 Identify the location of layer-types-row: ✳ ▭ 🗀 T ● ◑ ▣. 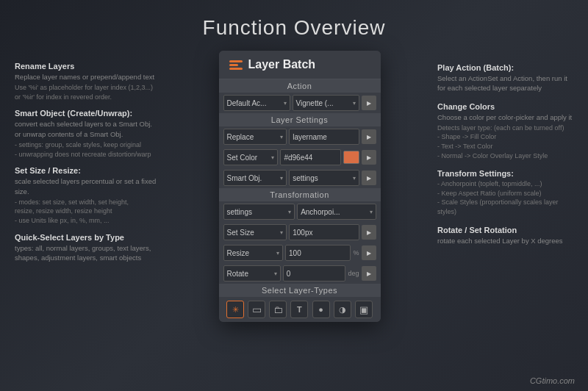
(300, 309).